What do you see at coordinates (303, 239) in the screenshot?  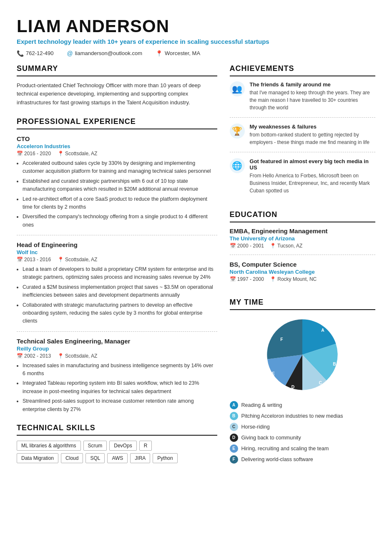 I see `edu-school-1: The University of Arizona` at bounding box center [303, 239].